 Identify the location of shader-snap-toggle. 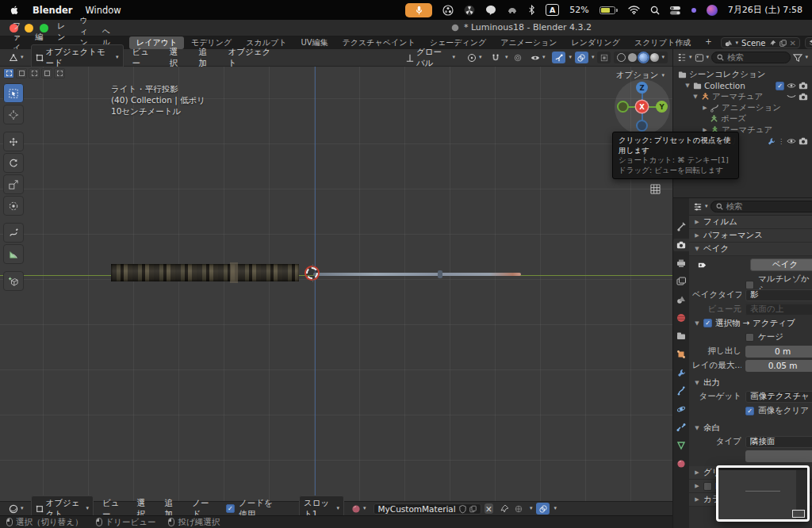
(519, 509).